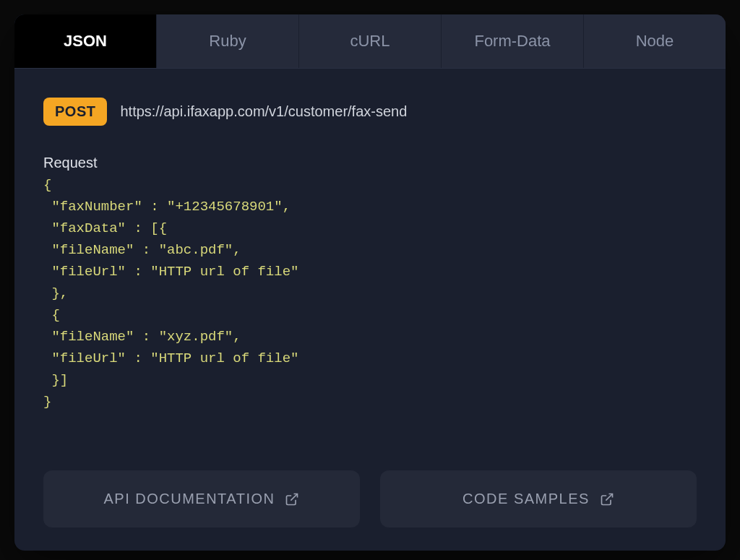 This screenshot has height=560, width=740. What do you see at coordinates (75, 111) in the screenshot?
I see `http-method-badge: POST` at bounding box center [75, 111].